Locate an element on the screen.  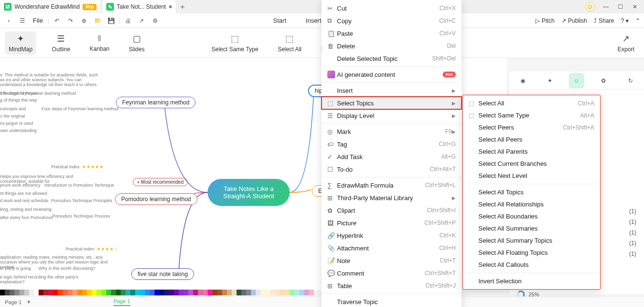
app-tab: M Wondershare EdrawMind Pro is located at coordinates (50, 7).